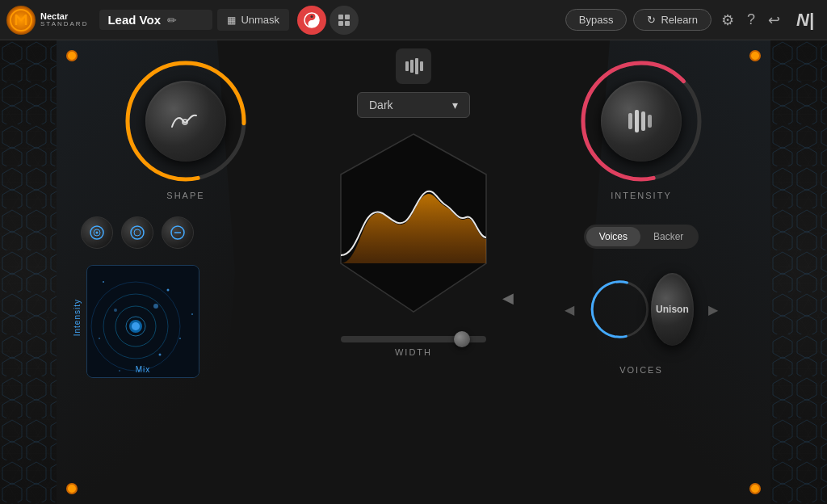 This screenshot has height=504, width=827. I want to click on eq-pad-y-label: Intensity, so click(78, 317).